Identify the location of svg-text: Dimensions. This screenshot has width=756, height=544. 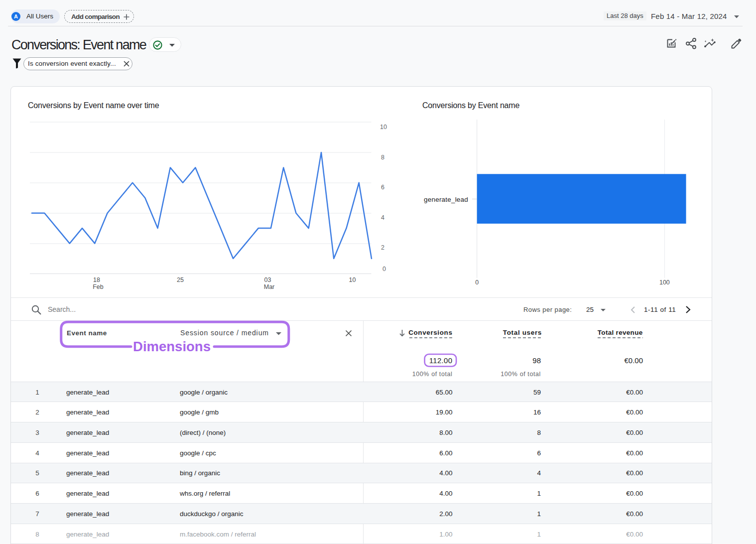
(172, 347).